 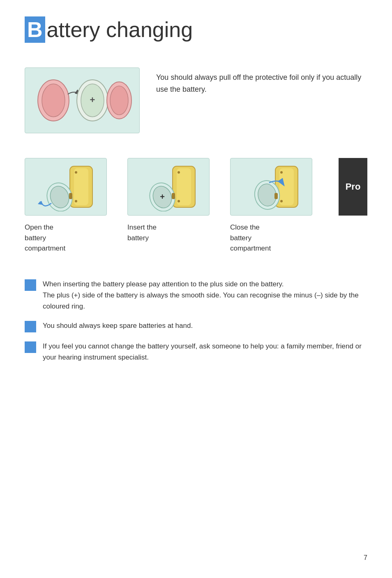 What do you see at coordinates (196, 321) in the screenshot?
I see `notes-section: When inserting the battery please pay at…` at bounding box center [196, 321].